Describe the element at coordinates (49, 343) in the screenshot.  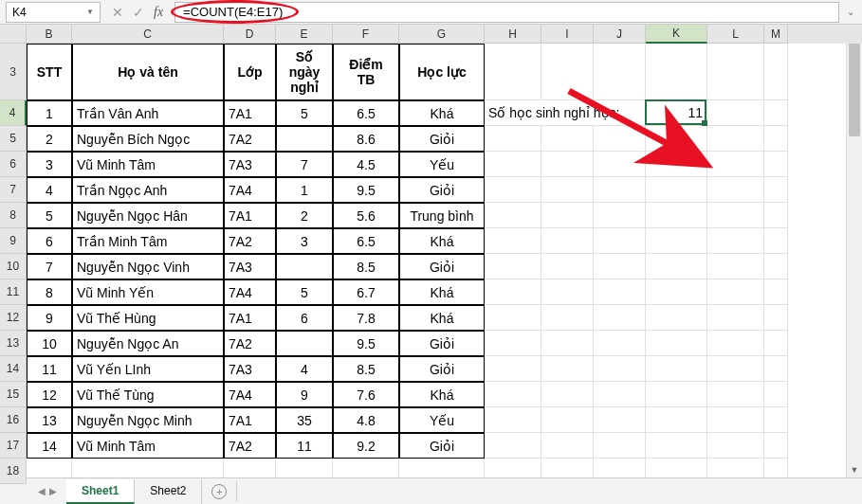
I see `cell-stt: 10` at that location.